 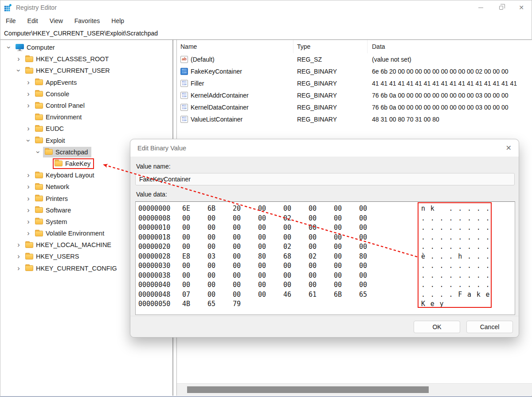 What do you see at coordinates (195, 304) in the screenshot?
I see `hex-byte: 4B` at bounding box center [195, 304].